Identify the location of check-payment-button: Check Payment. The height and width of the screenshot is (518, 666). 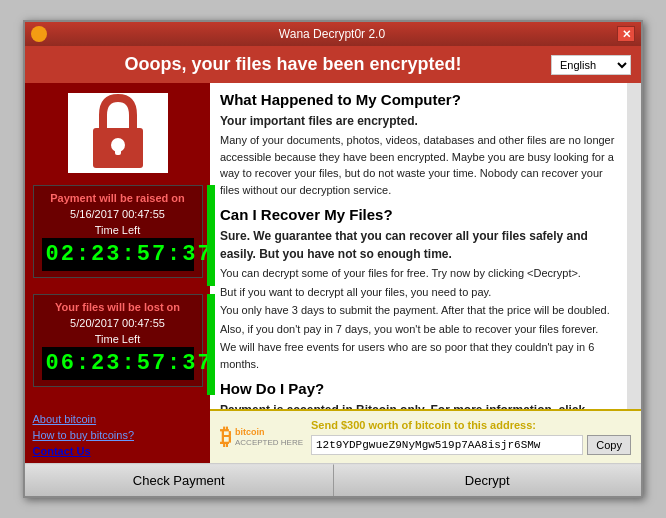
(180, 480).